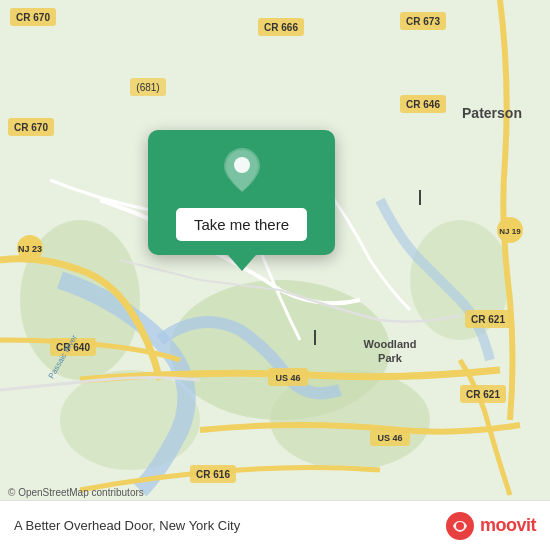 This screenshot has width=550, height=550. Describe the element at coordinates (148, 88) in the screenshot. I see `svg-text: (681)` at that location.